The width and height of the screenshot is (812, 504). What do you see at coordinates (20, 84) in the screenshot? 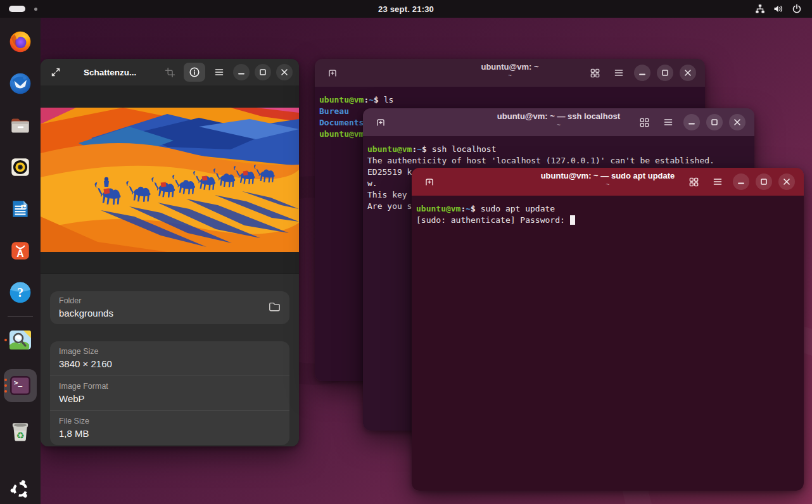
I see `thunderbird-icon` at bounding box center [20, 84].